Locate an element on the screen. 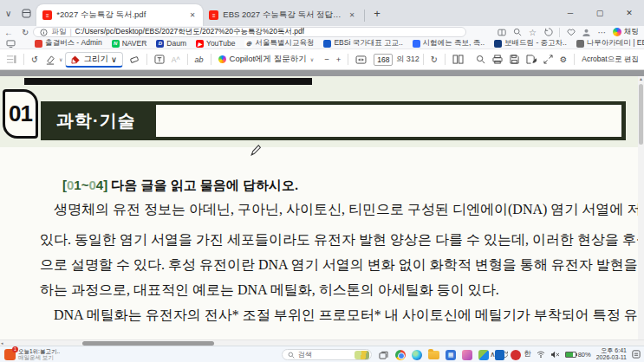 The height and width of the screenshot is (362, 644). page-number-input: 168 is located at coordinates (383, 60).